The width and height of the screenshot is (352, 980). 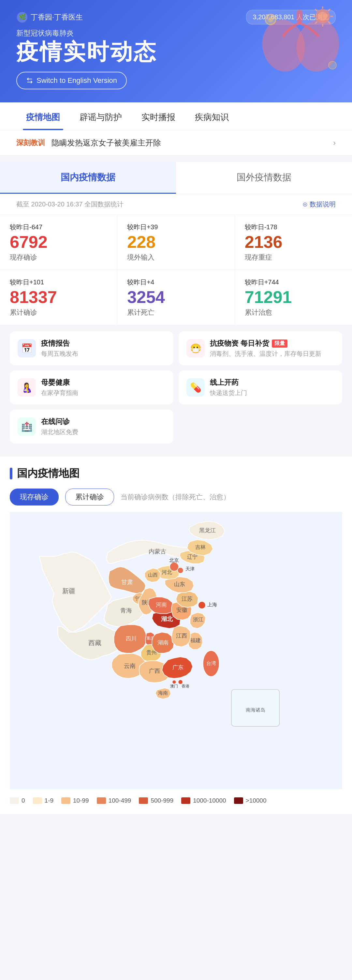 I want to click on data-tabs: 国内疫情数据 国外疫情数据, so click(x=176, y=178).